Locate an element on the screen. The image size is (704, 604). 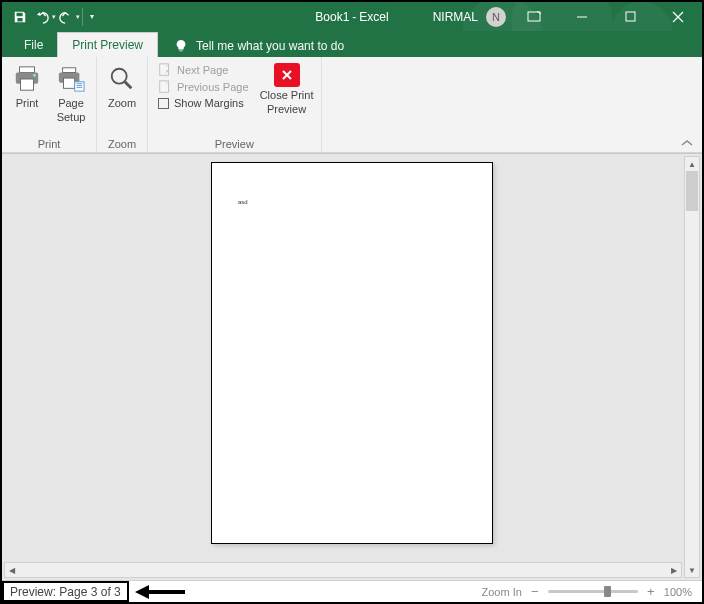
page-next-icon is located at coordinates (165, 70).